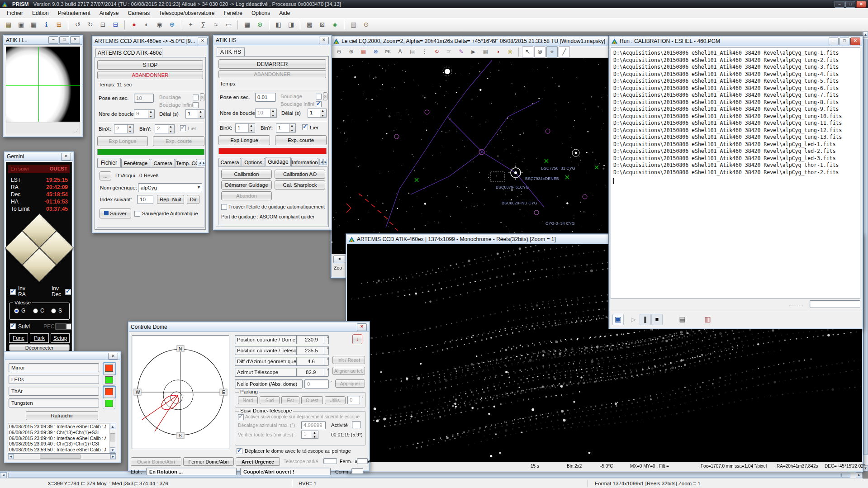 This screenshot has height=488, width=868. Describe the element at coordinates (335, 400) in the screenshot. I see `park-custom-button: Utilis.` at that location.